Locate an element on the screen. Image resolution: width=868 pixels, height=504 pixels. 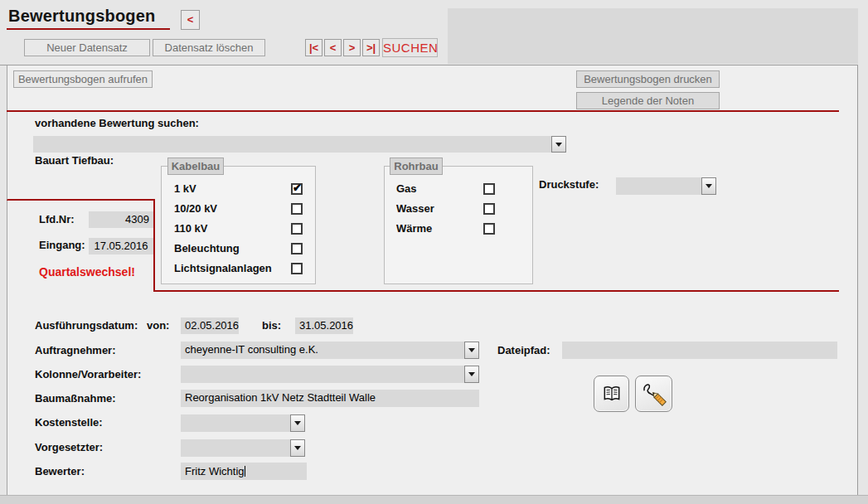
auftragnehmer-label: Auftragnehmer: is located at coordinates (75, 350).